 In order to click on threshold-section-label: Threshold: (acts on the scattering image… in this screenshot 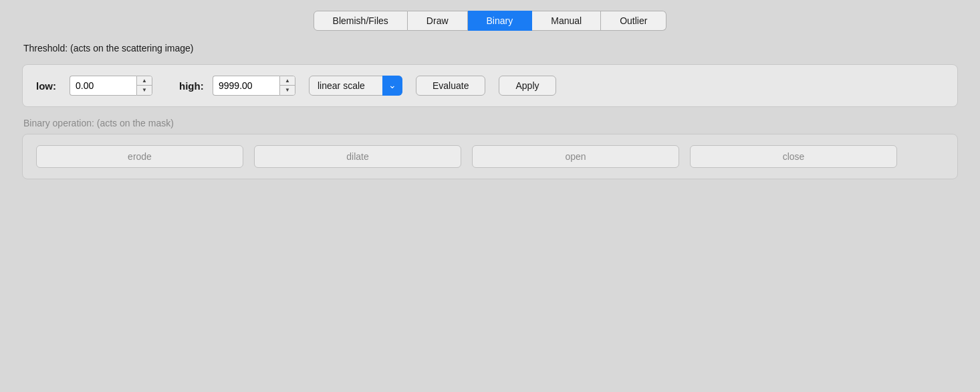, I will do `click(491, 48)`.